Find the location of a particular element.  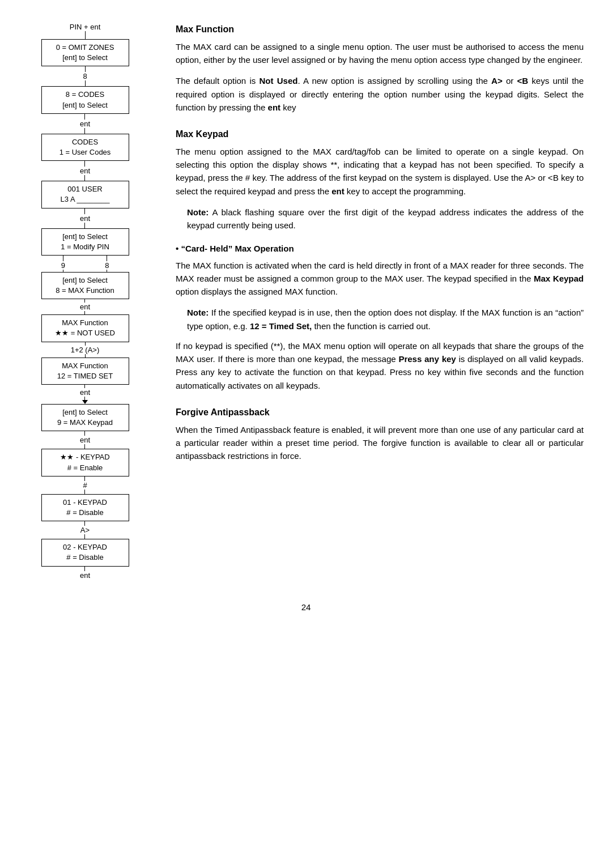

connector-ent4: ent is located at coordinates (85, 307).